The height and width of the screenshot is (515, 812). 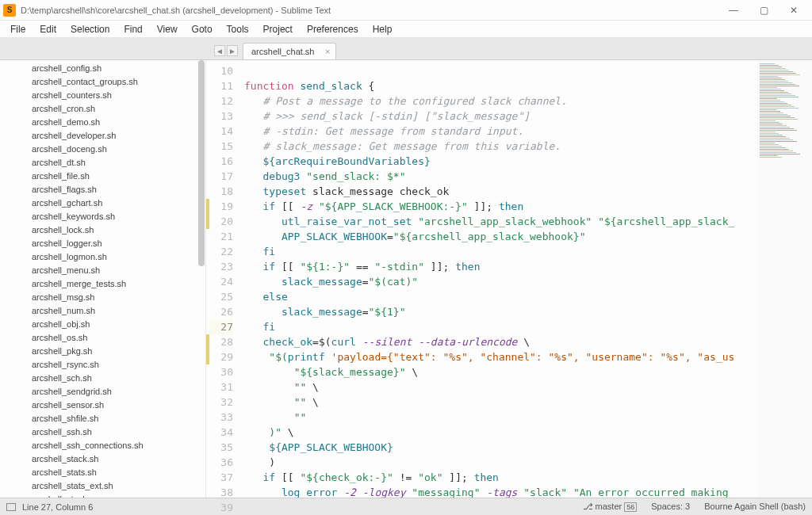 What do you see at coordinates (103, 136) in the screenshot?
I see `file-item: arcshell_developer.sh` at bounding box center [103, 136].